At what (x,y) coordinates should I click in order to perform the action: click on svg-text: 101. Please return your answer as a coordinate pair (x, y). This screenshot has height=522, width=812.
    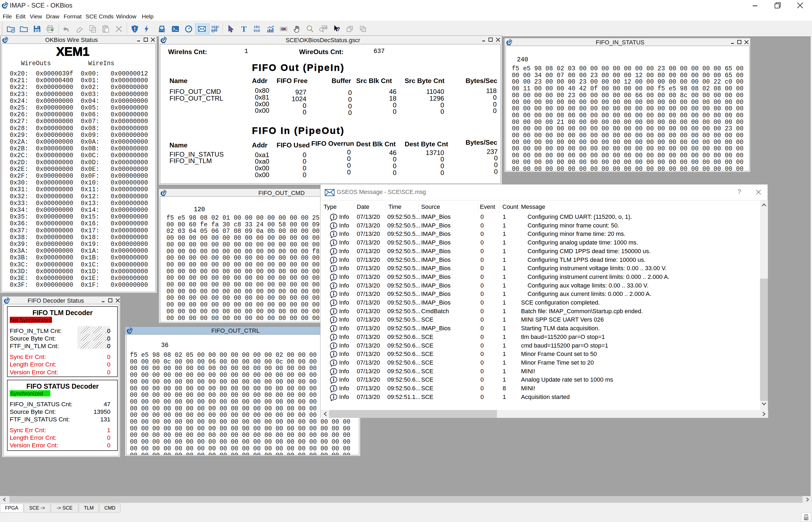
    Looking at the image, I should click on (257, 27).